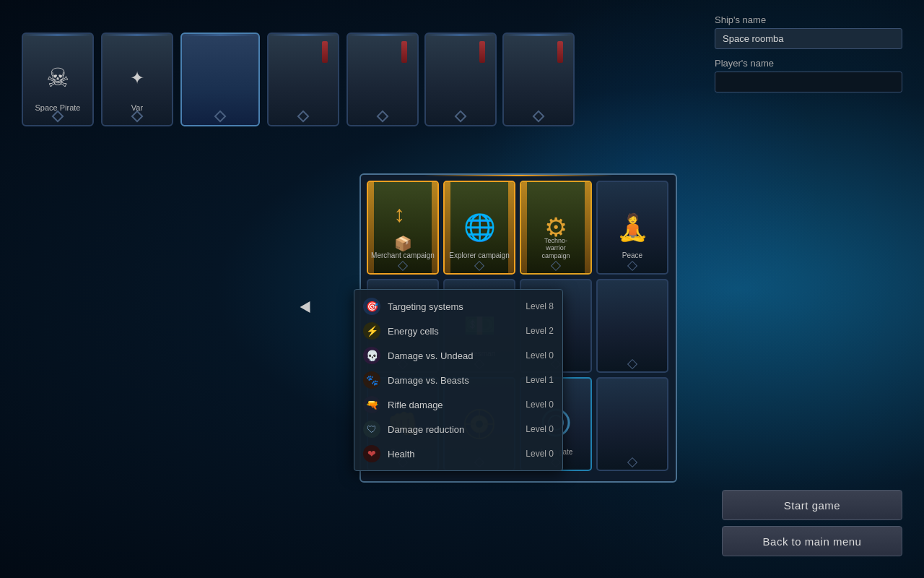  What do you see at coordinates (812, 541) in the screenshot?
I see `back-to-menu-button: Back to main menu` at bounding box center [812, 541].